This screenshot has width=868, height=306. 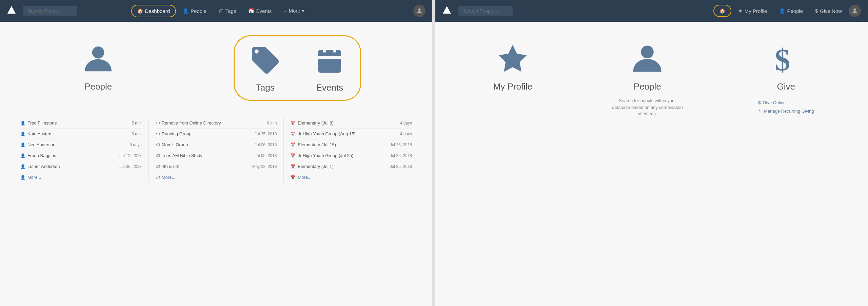 I want to click on nav-events: 📅 Events, so click(x=260, y=11).